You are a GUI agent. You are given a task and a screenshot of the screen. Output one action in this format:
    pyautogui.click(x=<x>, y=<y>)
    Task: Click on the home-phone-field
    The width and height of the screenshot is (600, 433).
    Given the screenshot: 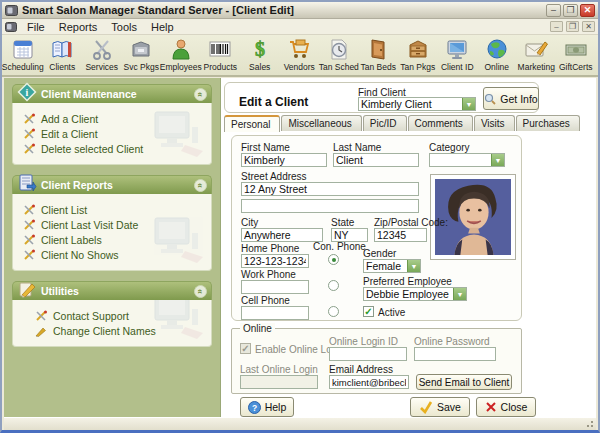 What is the action you would take?
    pyautogui.click(x=275, y=261)
    